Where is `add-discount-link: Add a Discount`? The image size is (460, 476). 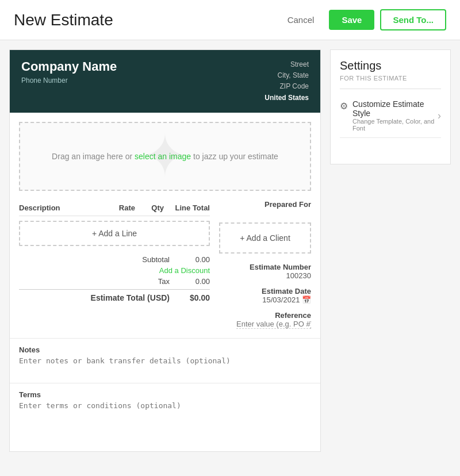
add-discount-link: Add a Discount is located at coordinates (185, 270).